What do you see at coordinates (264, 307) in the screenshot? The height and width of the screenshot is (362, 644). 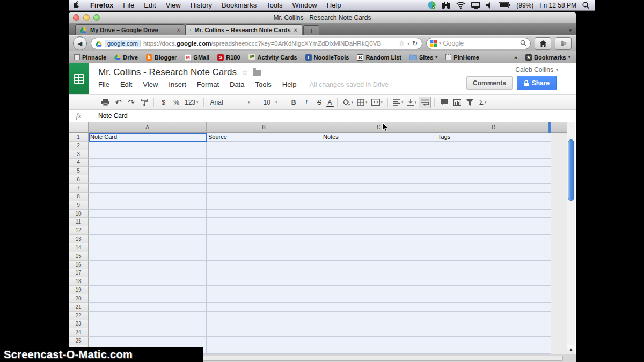 I see `cell-B21` at bounding box center [264, 307].